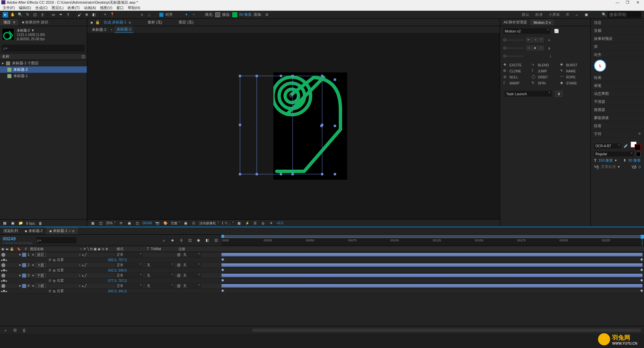 Image resolution: width=644 pixels, height=348 pixels. Describe the element at coordinates (155, 22) in the screenshot. I see `footage-viewer-tab: 素材 (无)` at that location.